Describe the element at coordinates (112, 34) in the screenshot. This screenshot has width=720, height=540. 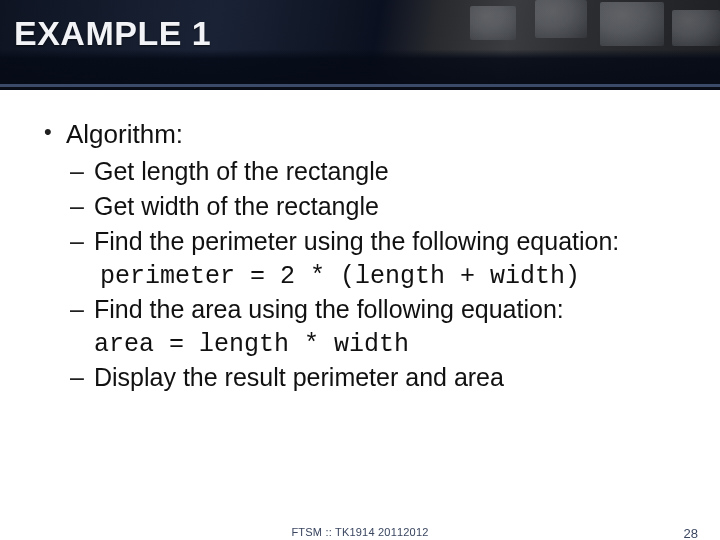
I see `slide-title: EXAMPLE 1` at that location.